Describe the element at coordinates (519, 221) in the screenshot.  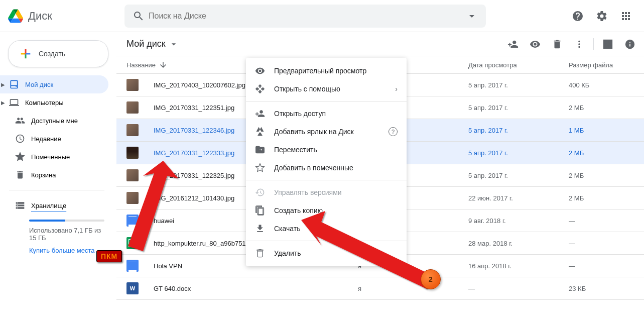
I see `file-date: 9 авг. 2018 г.` at that location.